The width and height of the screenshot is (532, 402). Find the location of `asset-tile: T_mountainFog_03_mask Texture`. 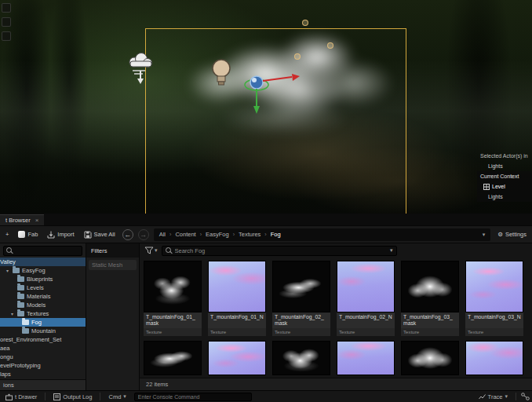

asset-tile: T_mountainFog_03_mask Texture is located at coordinates (430, 298).